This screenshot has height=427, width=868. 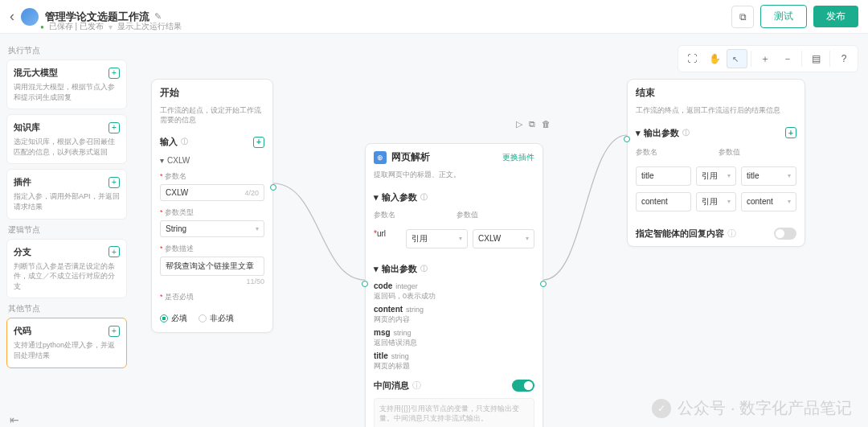 I want to click on canvas-toolbar: ⛶ ✋ ↖ ＋ － ▤ ?, so click(x=768, y=59).